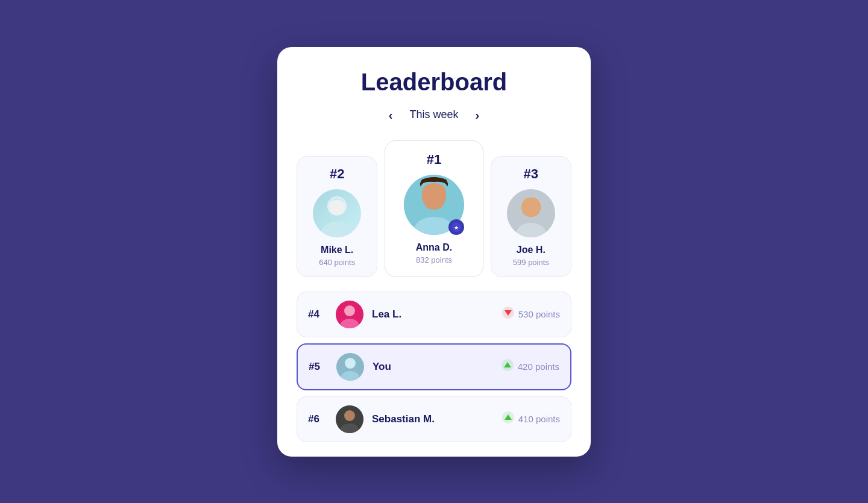 The height and width of the screenshot is (503, 868). Describe the element at coordinates (539, 314) in the screenshot. I see `points-lea: 530 points` at that location.